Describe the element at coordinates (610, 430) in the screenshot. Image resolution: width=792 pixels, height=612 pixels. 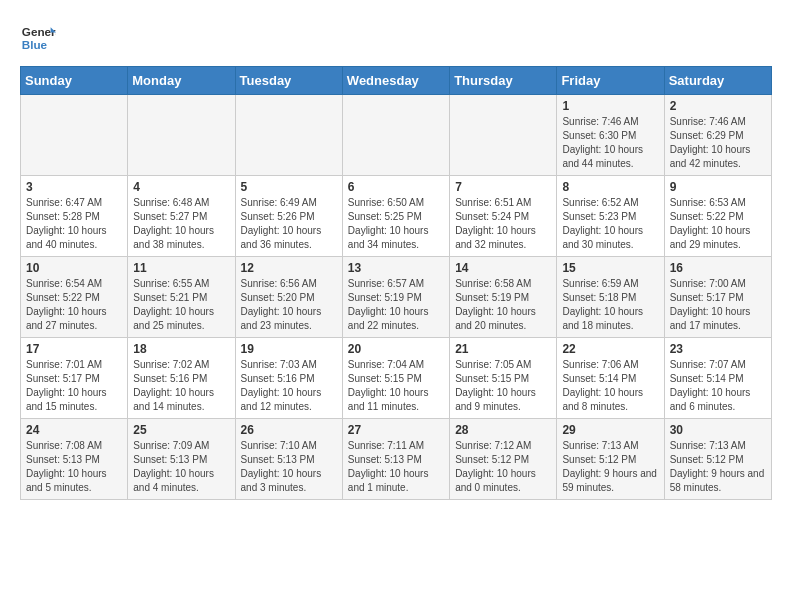
I see `day-number: 29` at that location.